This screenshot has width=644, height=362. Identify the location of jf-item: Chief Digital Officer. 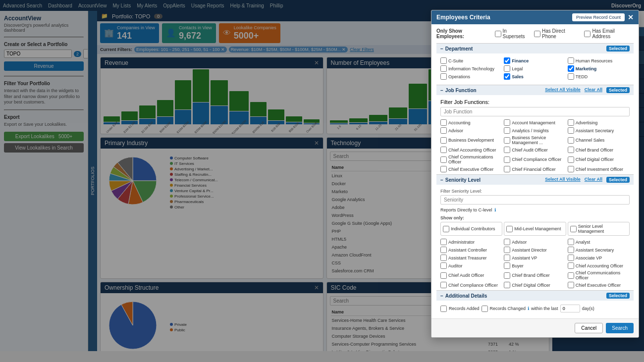
(598, 159).